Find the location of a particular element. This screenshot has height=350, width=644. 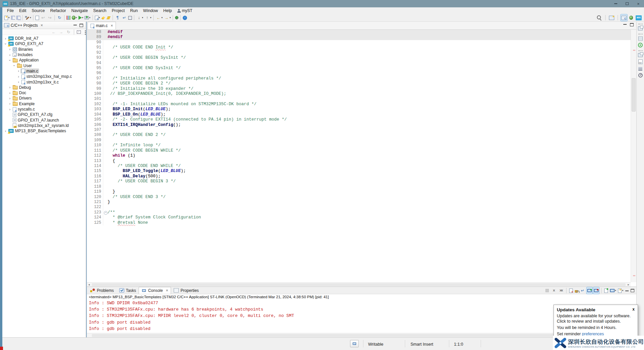

code-line-98: 98 /* USER CODE BEGIN 2 */ is located at coordinates (359, 83).